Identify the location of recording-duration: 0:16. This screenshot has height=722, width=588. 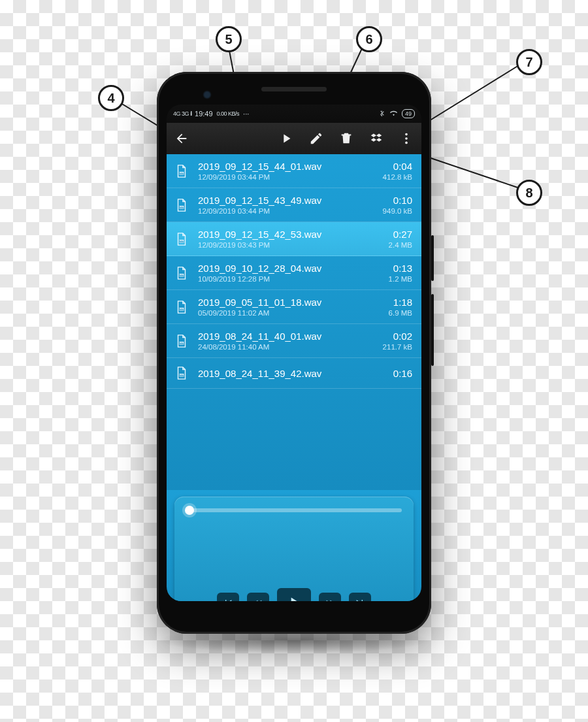
(402, 374).